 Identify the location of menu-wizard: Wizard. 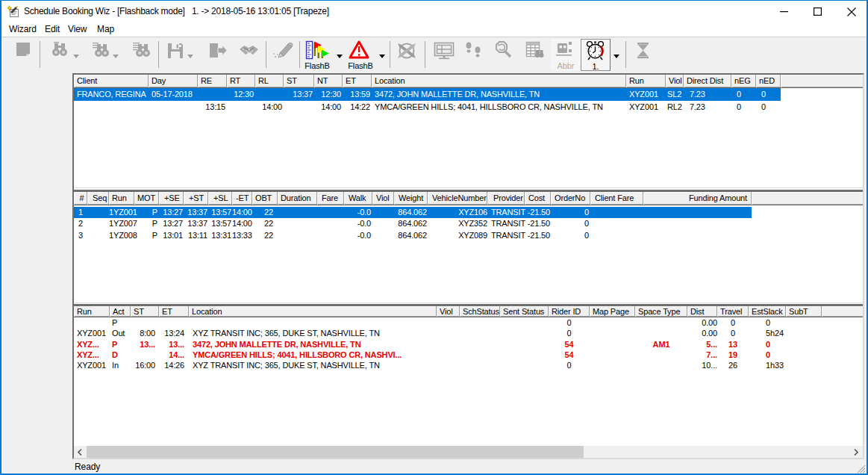
(22, 29).